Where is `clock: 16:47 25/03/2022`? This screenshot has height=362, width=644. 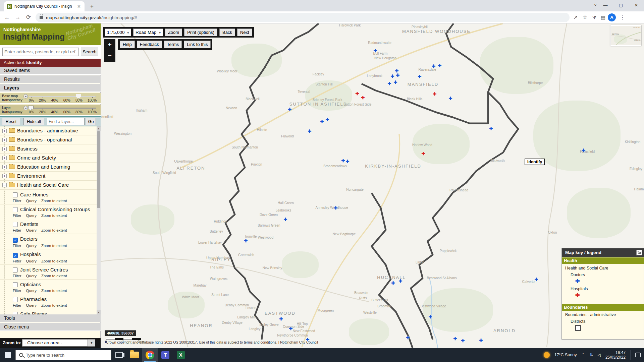
clock: 16:47 25/03/2022 is located at coordinates (615, 355).